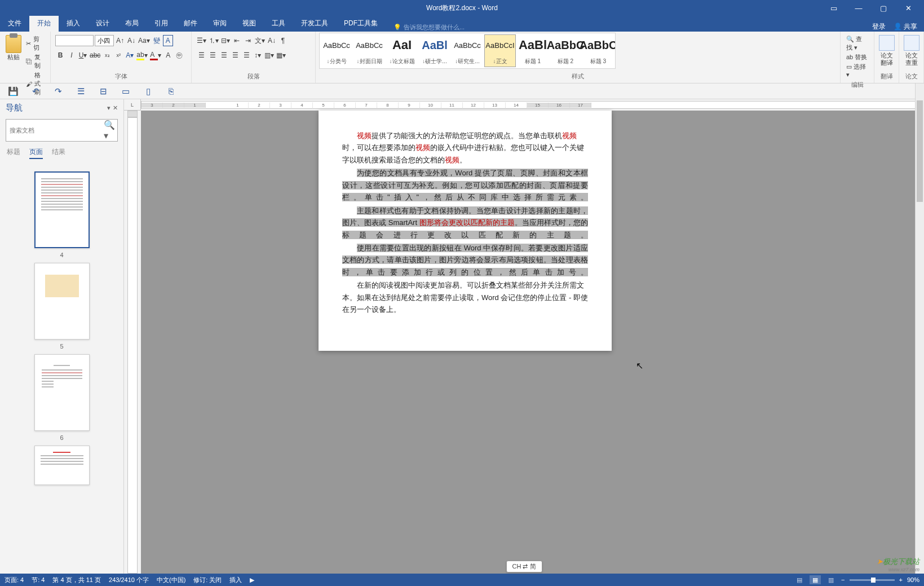 The width and height of the screenshot is (924, 586). I want to click on redo-button: ↷, so click(58, 91).